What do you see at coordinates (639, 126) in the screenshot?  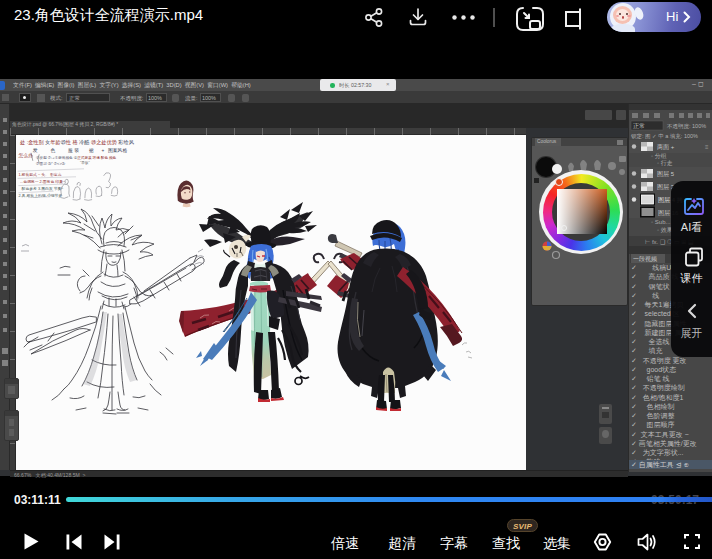 I see `svg-text: 正常` at bounding box center [639, 126].